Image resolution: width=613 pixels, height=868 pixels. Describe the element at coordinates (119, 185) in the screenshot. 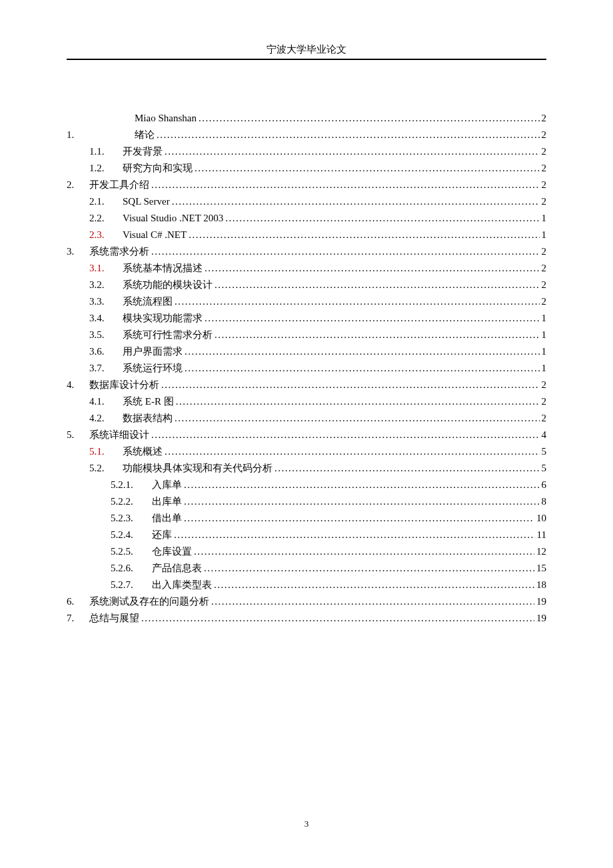

I see `toc-title: 开发工具介绍` at that location.